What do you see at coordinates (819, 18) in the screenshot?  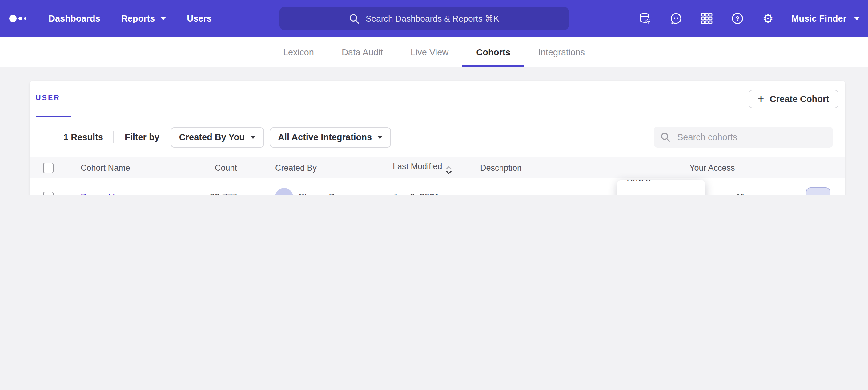 I see `project-name: Music Finder` at bounding box center [819, 18].